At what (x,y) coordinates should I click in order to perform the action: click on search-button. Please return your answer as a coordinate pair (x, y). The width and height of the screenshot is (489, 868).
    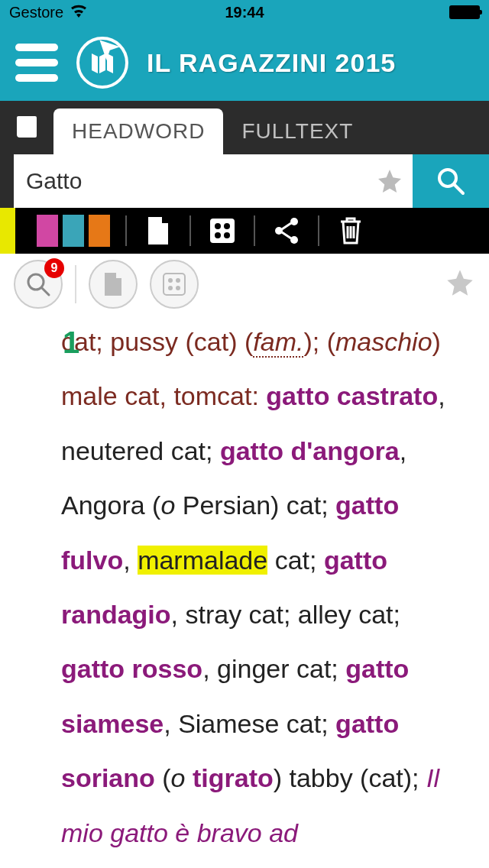
    Looking at the image, I should click on (451, 181).